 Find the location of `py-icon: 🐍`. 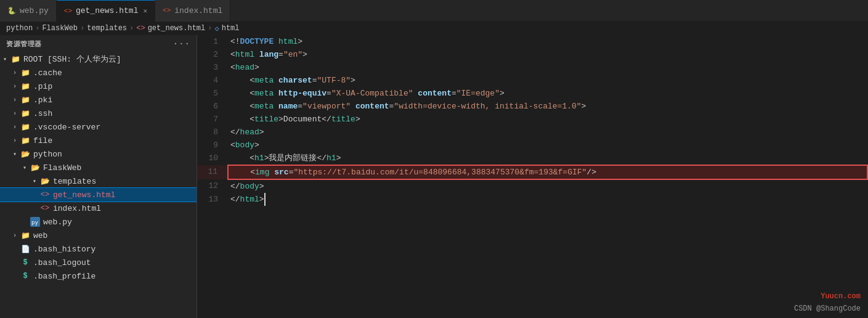

py-icon: 🐍 is located at coordinates (12, 11).